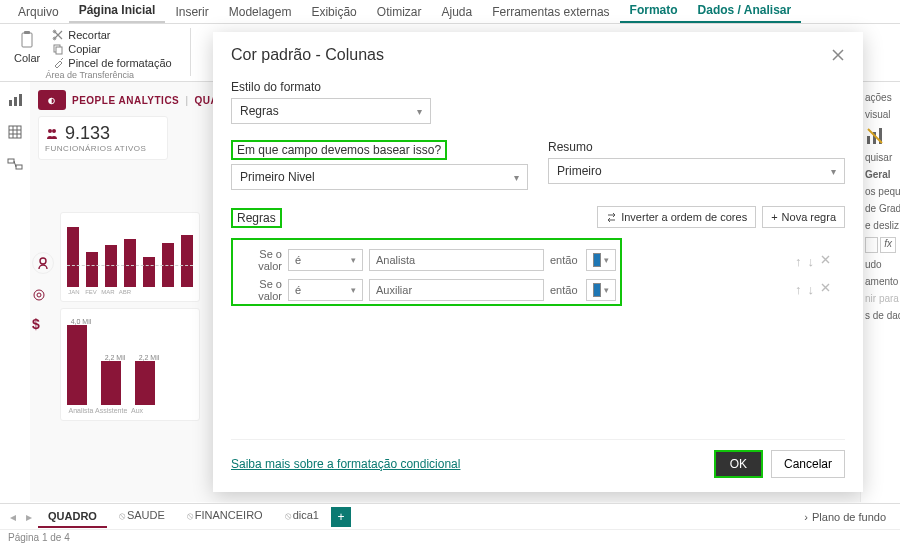 This screenshot has width=900, height=547. What do you see at coordinates (845, 517) in the screenshot?
I see `plano-de-fundo-row: › Plano de fundo` at bounding box center [845, 517].